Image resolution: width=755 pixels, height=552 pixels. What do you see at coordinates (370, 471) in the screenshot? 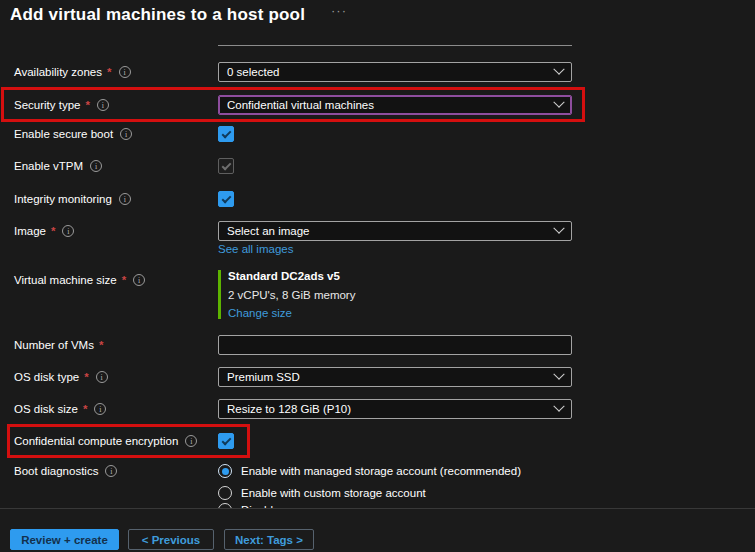
I see `boot-diagnostics-option-managed: Enable with managed storage account (rec…` at bounding box center [370, 471].